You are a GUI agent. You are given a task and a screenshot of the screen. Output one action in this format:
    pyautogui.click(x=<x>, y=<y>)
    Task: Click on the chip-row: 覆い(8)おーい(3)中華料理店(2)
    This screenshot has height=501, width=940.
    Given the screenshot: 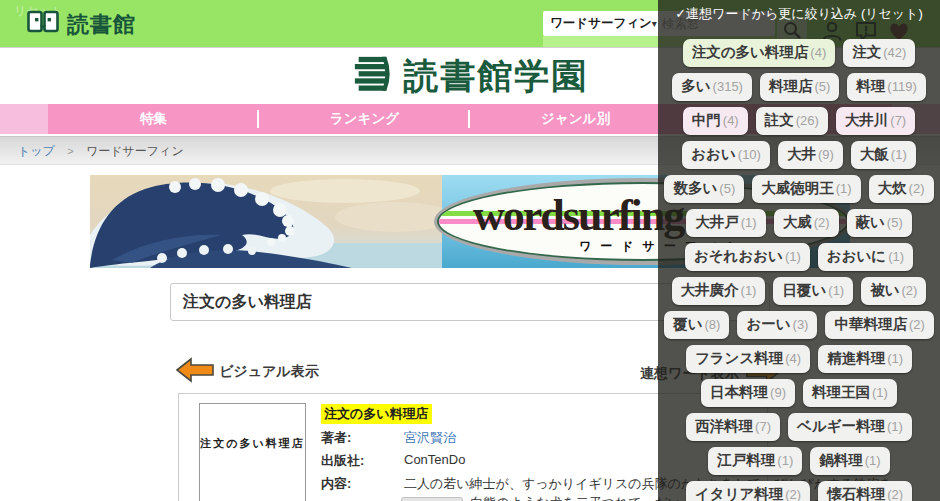 What is the action you would take?
    pyautogui.click(x=799, y=325)
    